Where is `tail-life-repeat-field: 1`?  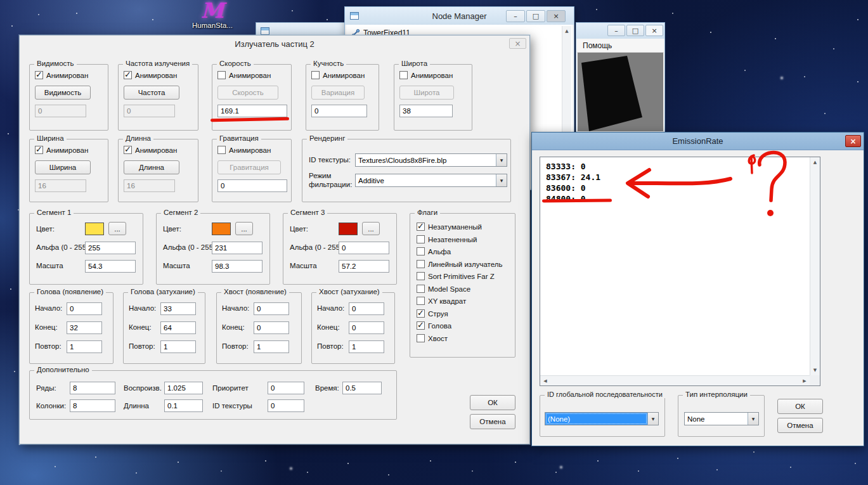 tail-life-repeat-field: 1 is located at coordinates (271, 347).